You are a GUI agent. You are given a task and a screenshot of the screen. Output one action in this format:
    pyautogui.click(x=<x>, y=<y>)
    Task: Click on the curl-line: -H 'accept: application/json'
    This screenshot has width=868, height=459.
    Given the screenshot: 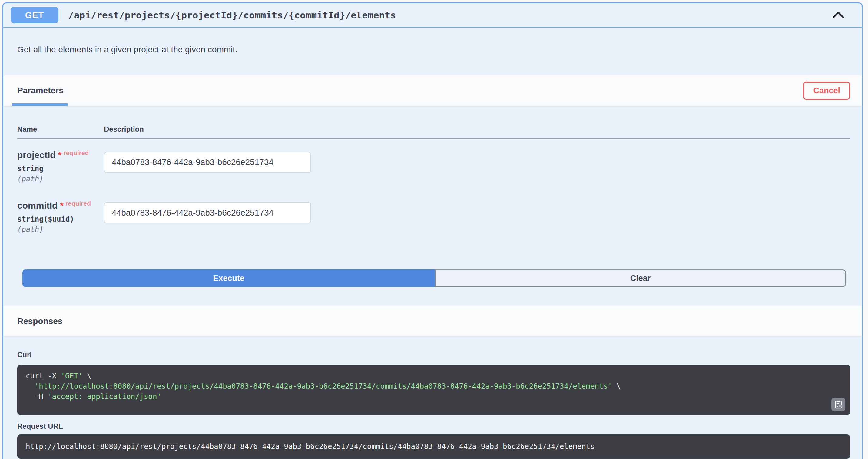 What is the action you would take?
    pyautogui.click(x=434, y=397)
    